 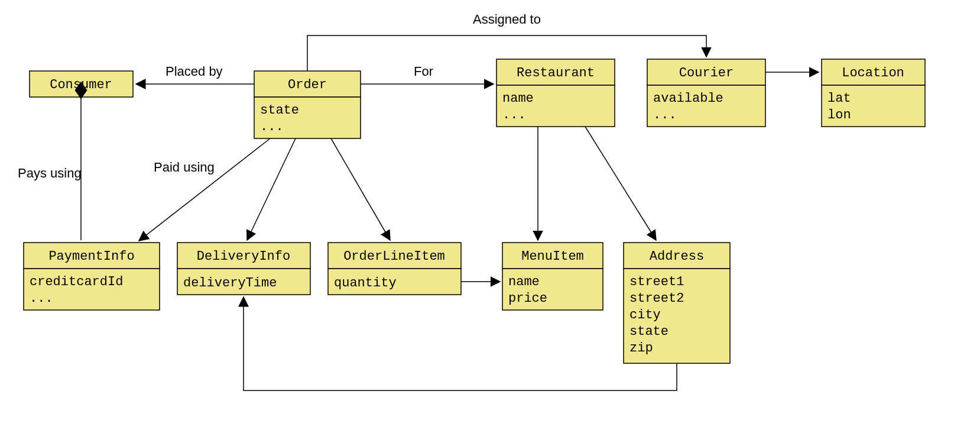 What do you see at coordinates (706, 73) in the screenshot?
I see `entity-courier-name: Courier` at bounding box center [706, 73].